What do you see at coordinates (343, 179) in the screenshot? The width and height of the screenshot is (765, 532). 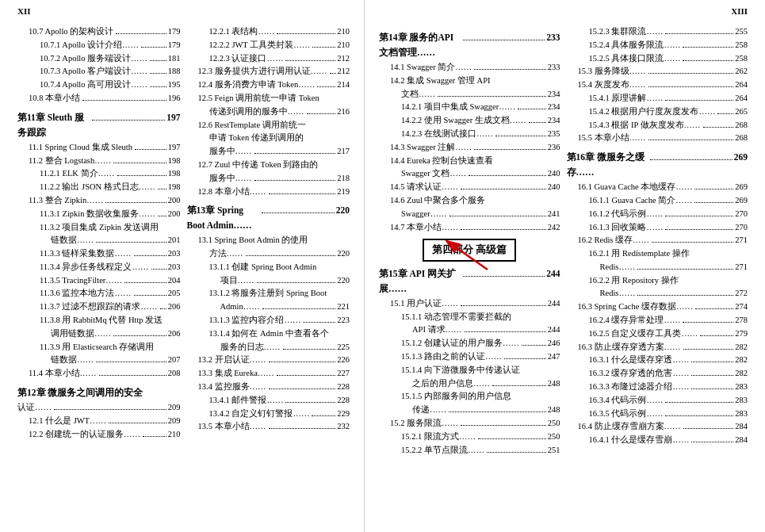 I see `toc-page-number: 218` at bounding box center [343, 179].